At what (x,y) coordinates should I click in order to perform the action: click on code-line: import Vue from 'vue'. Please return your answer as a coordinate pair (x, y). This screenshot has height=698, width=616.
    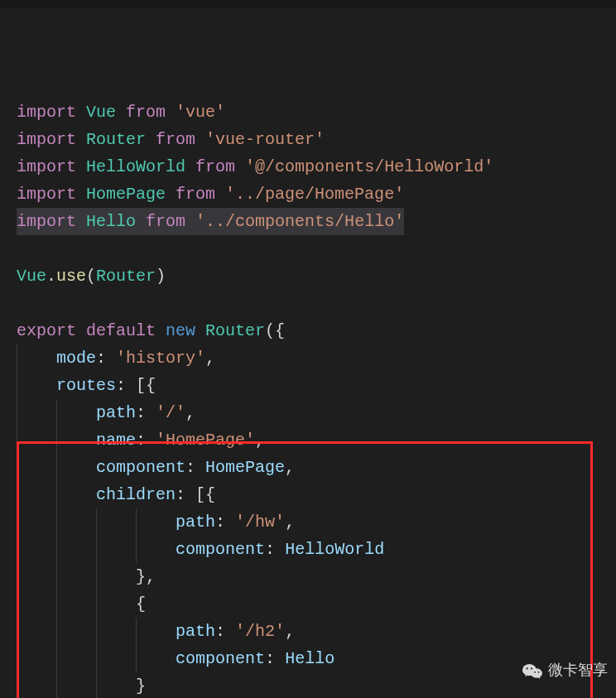
    Looking at the image, I should click on (308, 113).